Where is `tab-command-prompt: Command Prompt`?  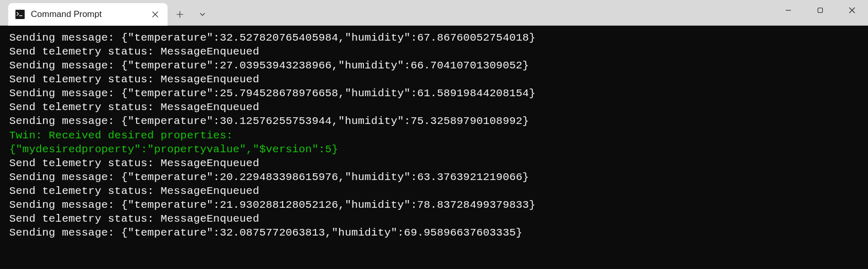 tab-command-prompt: Command Prompt is located at coordinates (88, 14).